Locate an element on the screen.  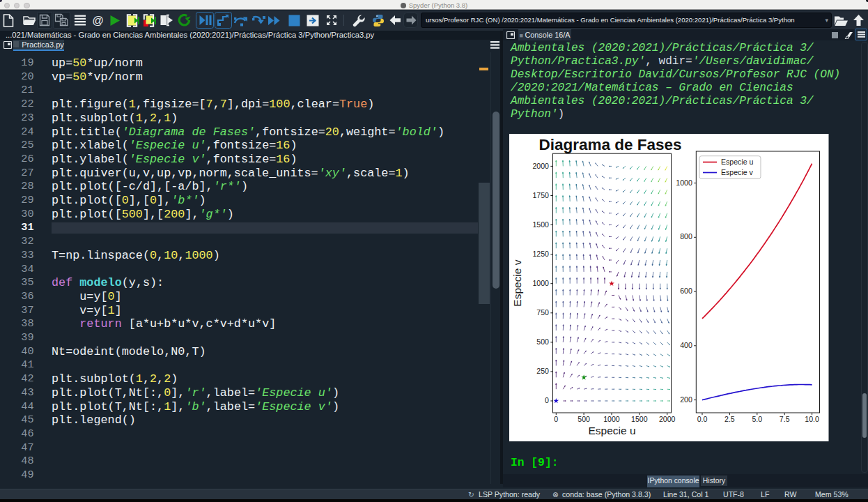
svg-text: 0.0 is located at coordinates (702, 419).